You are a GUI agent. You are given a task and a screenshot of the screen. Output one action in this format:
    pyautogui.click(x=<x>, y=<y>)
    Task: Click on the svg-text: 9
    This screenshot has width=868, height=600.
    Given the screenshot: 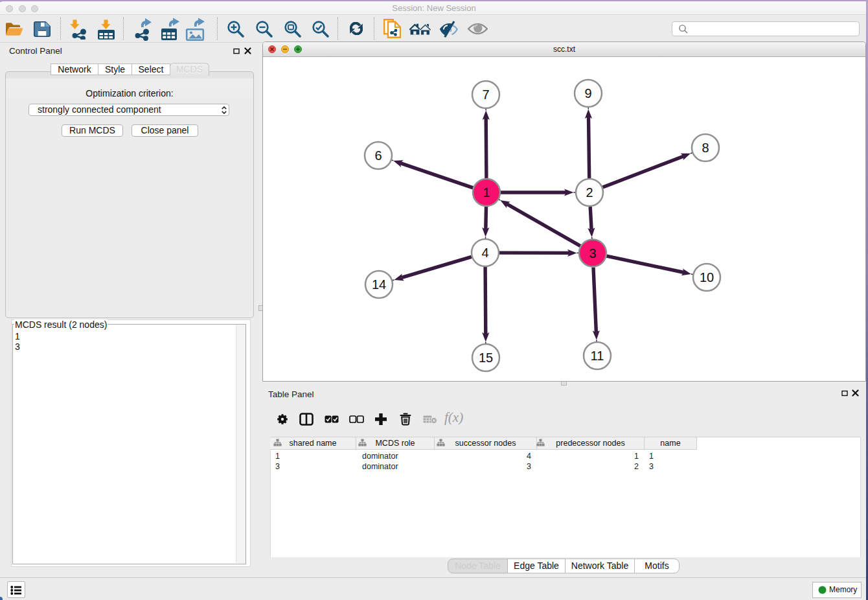 What is the action you would take?
    pyautogui.click(x=588, y=93)
    